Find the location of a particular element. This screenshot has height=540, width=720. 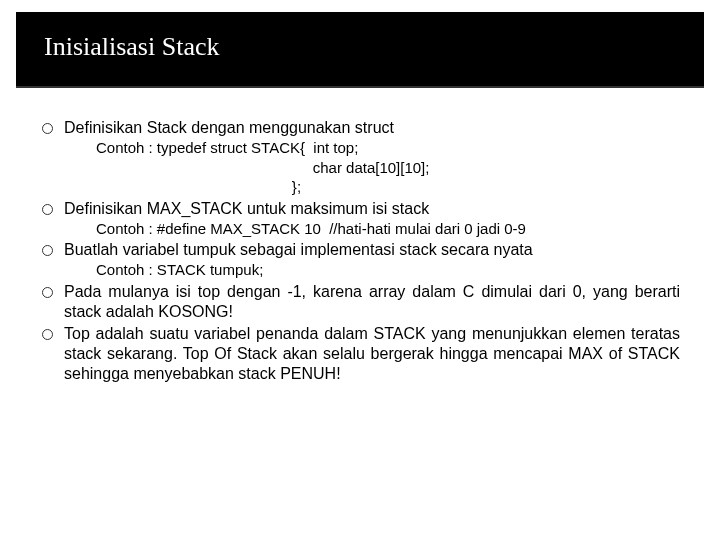

list-item: Definisikan Stack dengan menggunakan str… is located at coordinates (360, 158).